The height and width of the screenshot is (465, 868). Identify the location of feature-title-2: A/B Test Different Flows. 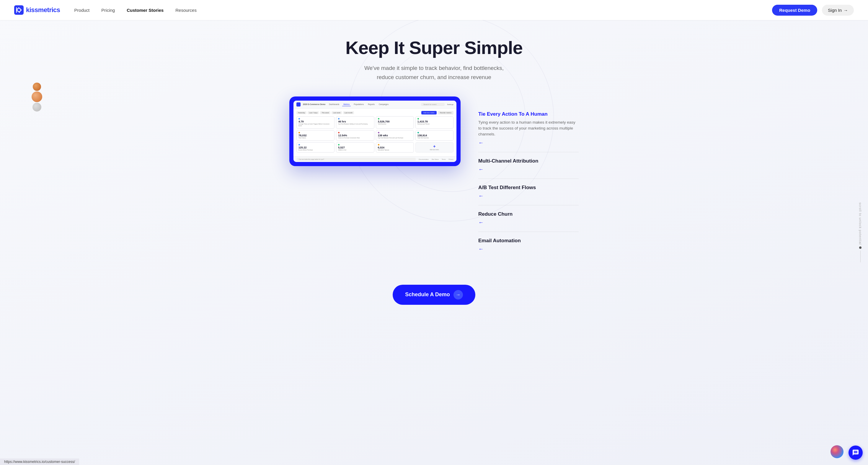
(528, 188).